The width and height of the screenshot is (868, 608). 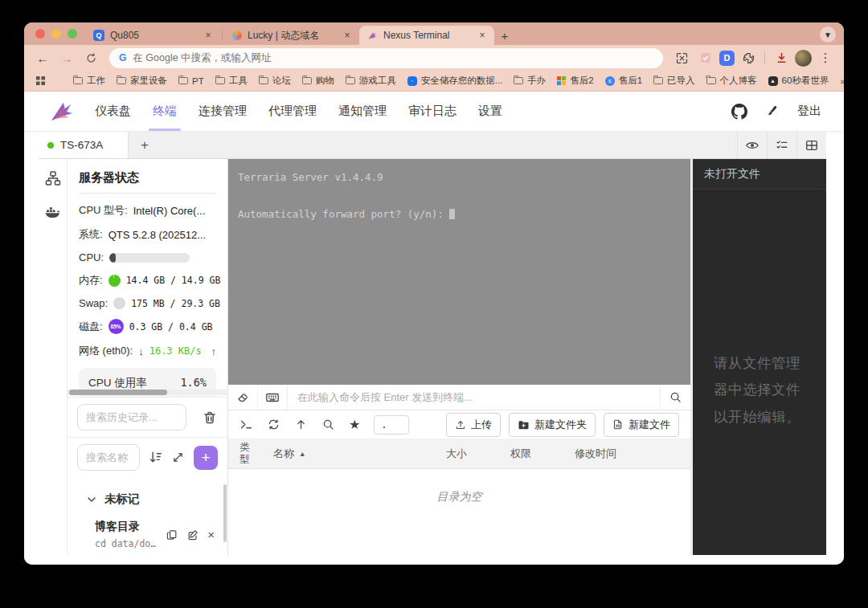 What do you see at coordinates (318, 80) in the screenshot?
I see `bookmark-folder: 购物` at bounding box center [318, 80].